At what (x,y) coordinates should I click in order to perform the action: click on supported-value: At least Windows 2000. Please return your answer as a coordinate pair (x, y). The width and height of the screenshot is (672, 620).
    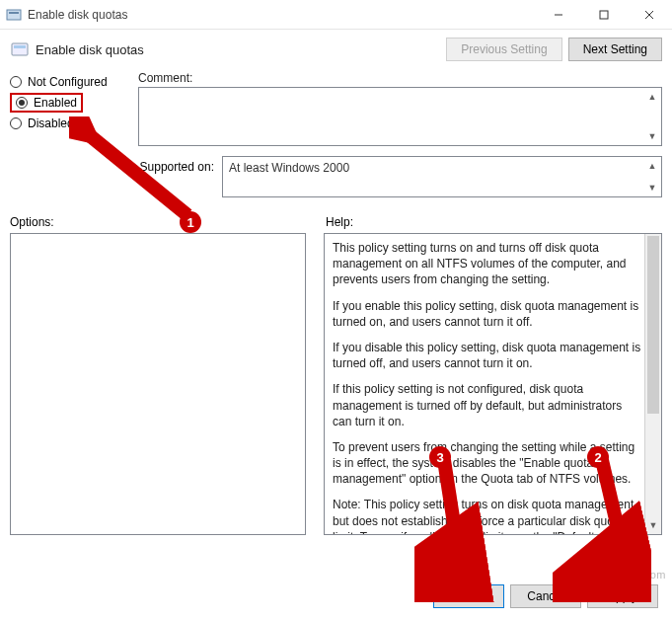
    Looking at the image, I should click on (289, 168).